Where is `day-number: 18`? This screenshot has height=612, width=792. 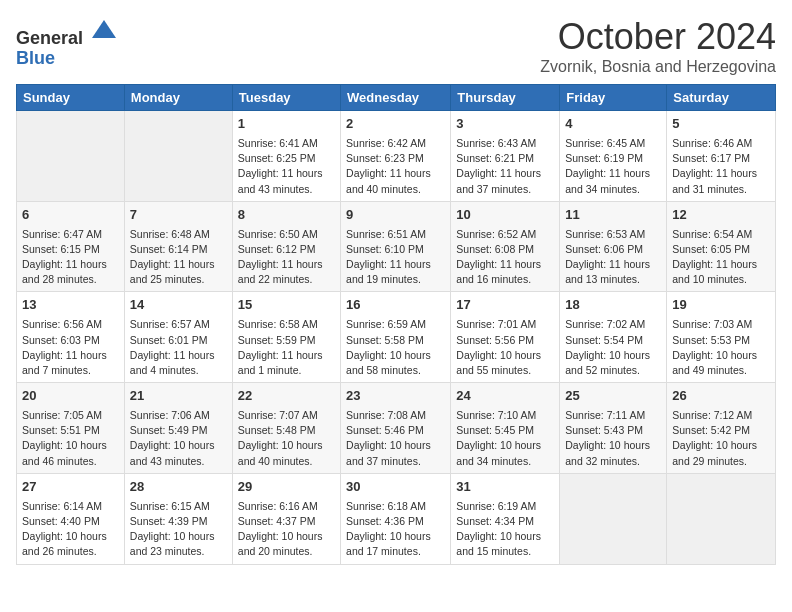
day-number: 18 is located at coordinates (613, 306).